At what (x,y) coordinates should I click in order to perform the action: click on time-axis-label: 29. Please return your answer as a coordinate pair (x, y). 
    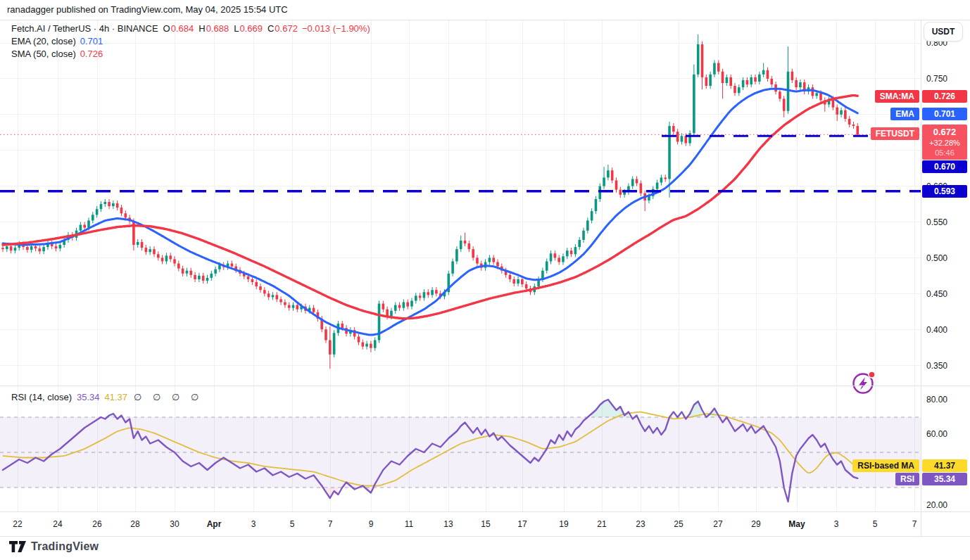
    Looking at the image, I should click on (756, 524).